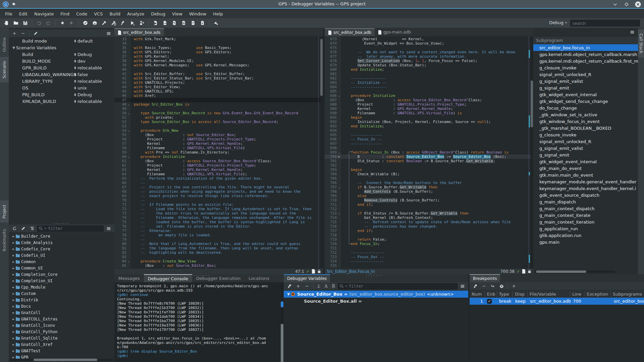  What do you see at coordinates (289, 286) in the screenshot?
I see `clear-icon` at bounding box center [289, 286].